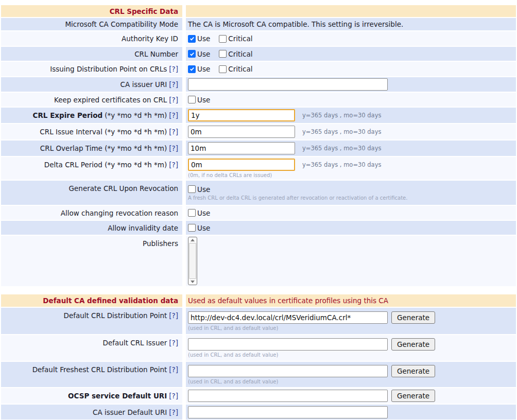  I want to click on label-text: Keep expired certificates on CRL, so click(110, 100).